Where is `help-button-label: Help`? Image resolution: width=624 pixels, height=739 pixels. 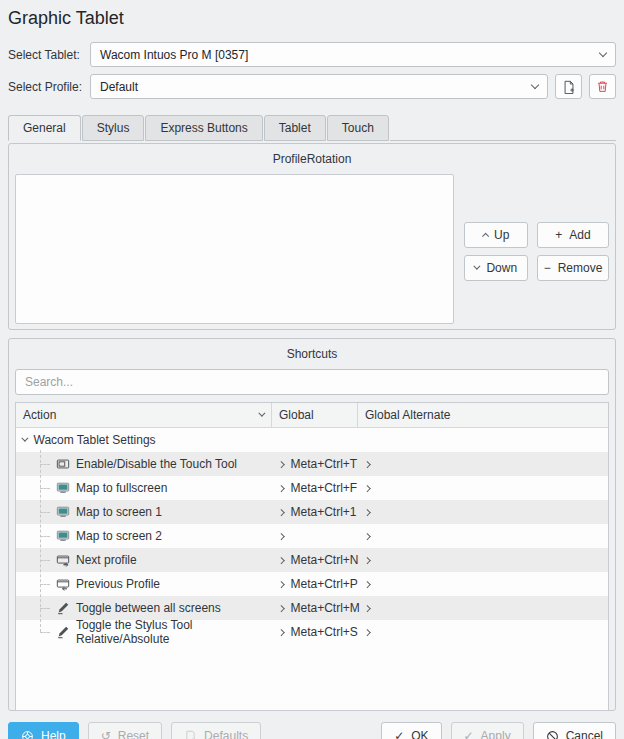 help-button-label: Help is located at coordinates (54, 734).